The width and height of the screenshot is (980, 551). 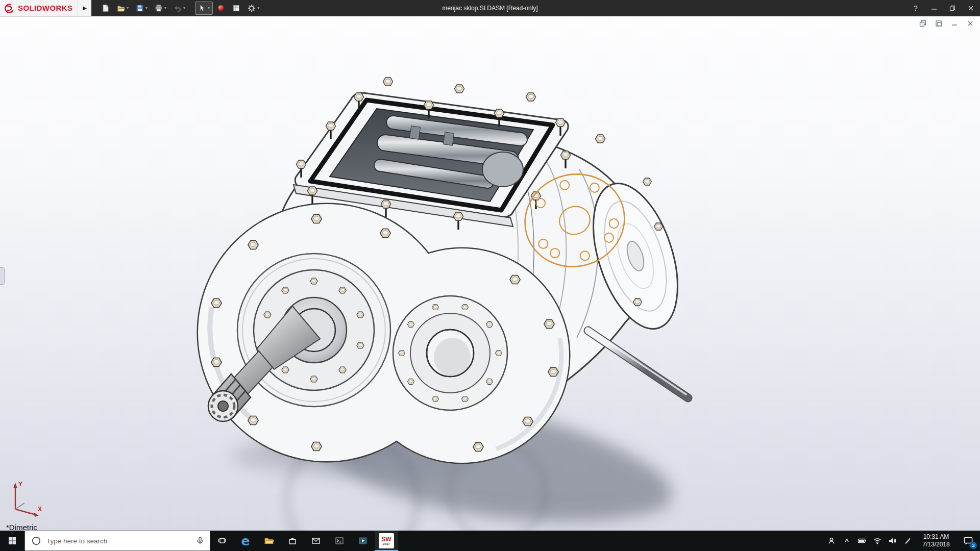 I want to click on undo-icon, so click(x=178, y=8).